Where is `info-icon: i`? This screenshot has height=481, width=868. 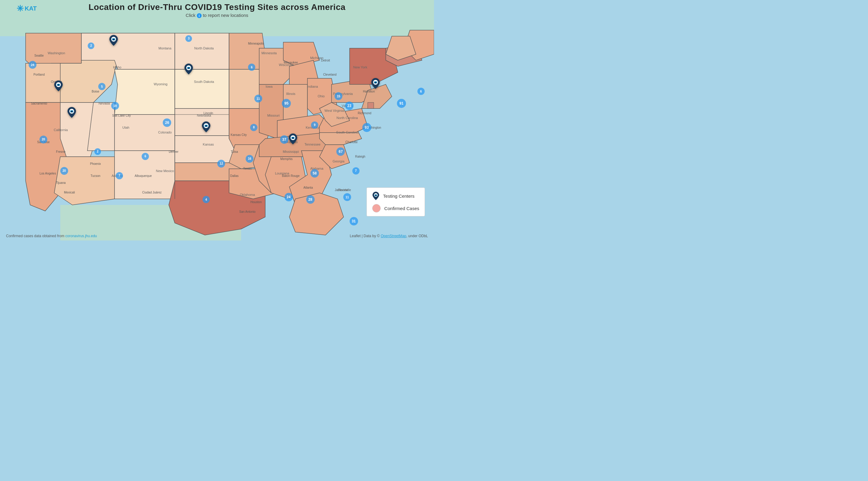 info-icon: i is located at coordinates (199, 15).